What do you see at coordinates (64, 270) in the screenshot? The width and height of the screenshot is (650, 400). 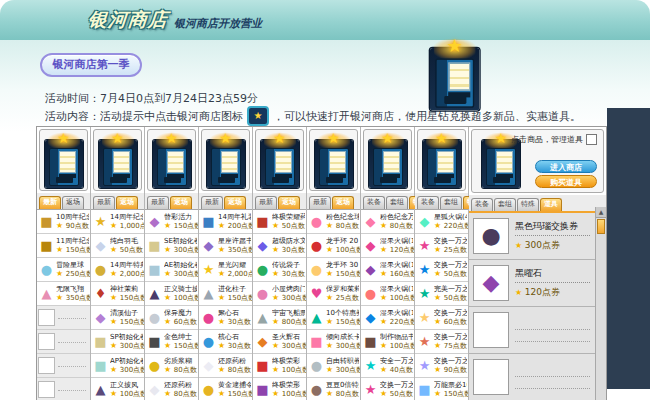 I see `item-row: ●冒险星球★ 250点数` at bounding box center [64, 270].